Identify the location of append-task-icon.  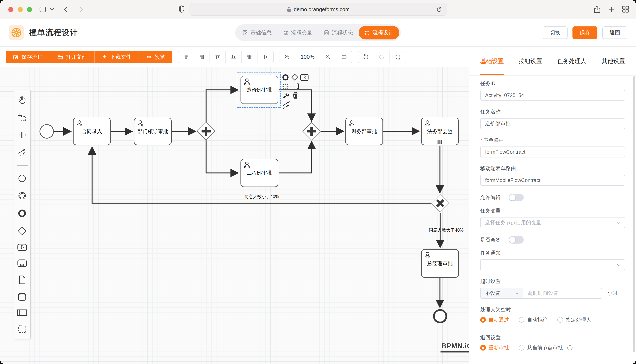
(304, 78).